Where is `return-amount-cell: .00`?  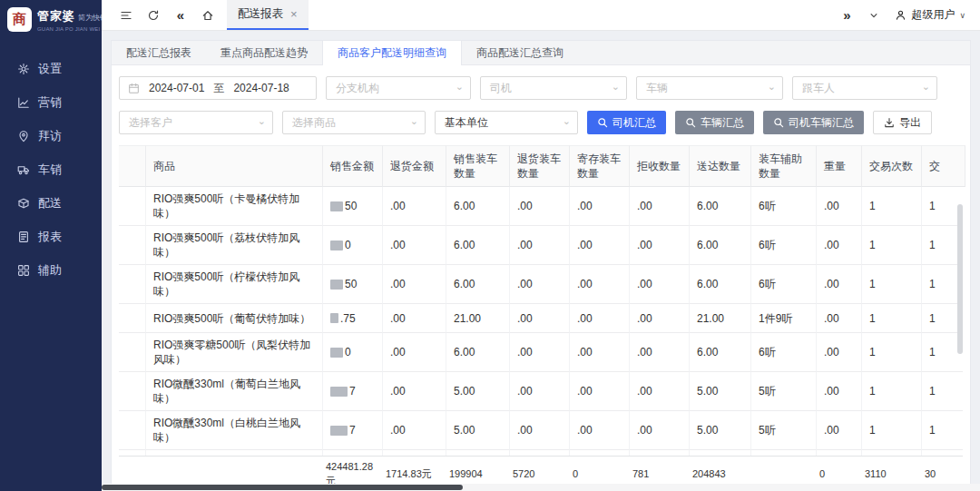 return-amount-cell: .00 is located at coordinates (415, 285).